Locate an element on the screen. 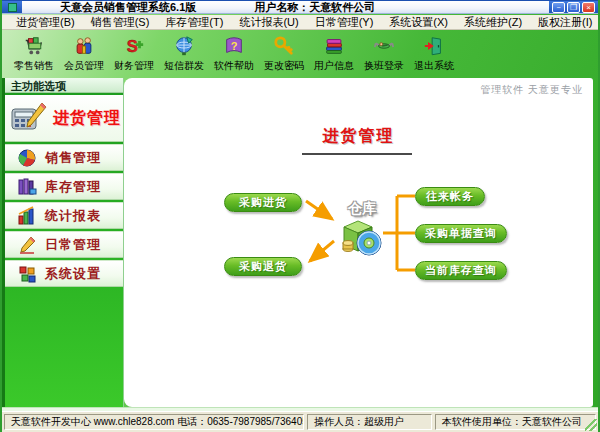 The height and width of the screenshot is (432, 600). sidebar-active-label: 进货管理 is located at coordinates (87, 118).